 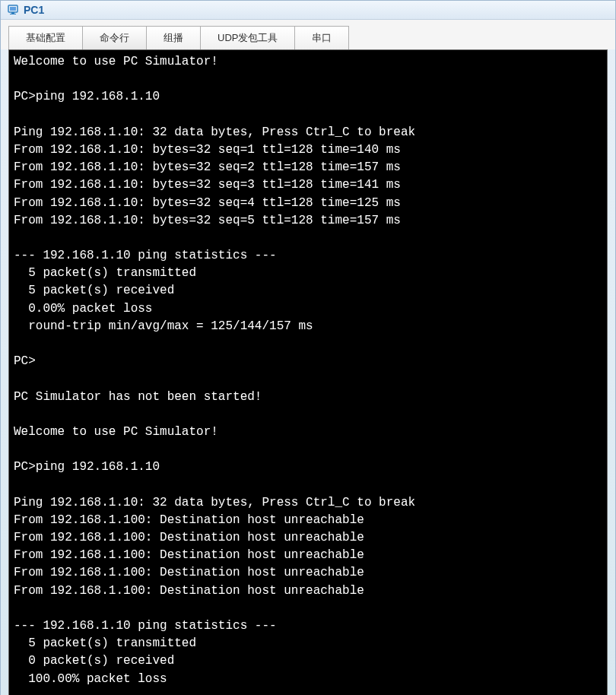 What do you see at coordinates (248, 38) in the screenshot?
I see `tab-udp-tool: UDP发包工具` at bounding box center [248, 38].